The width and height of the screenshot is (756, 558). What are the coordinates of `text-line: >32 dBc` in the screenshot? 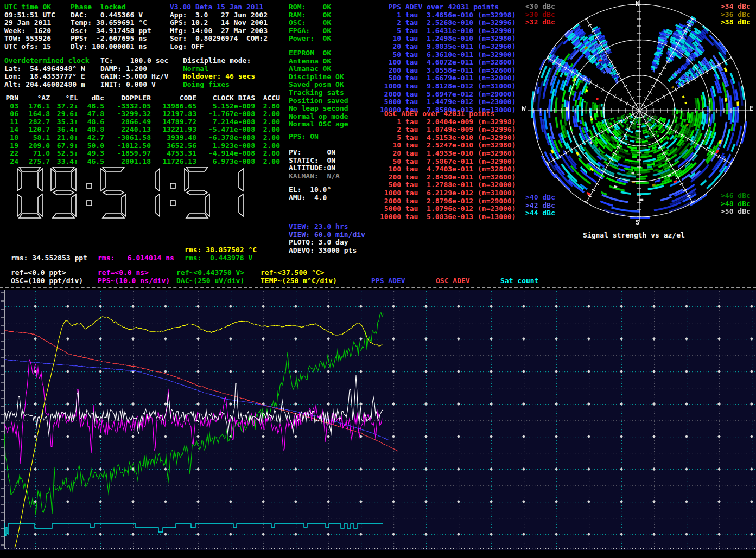 It's located at (541, 23).